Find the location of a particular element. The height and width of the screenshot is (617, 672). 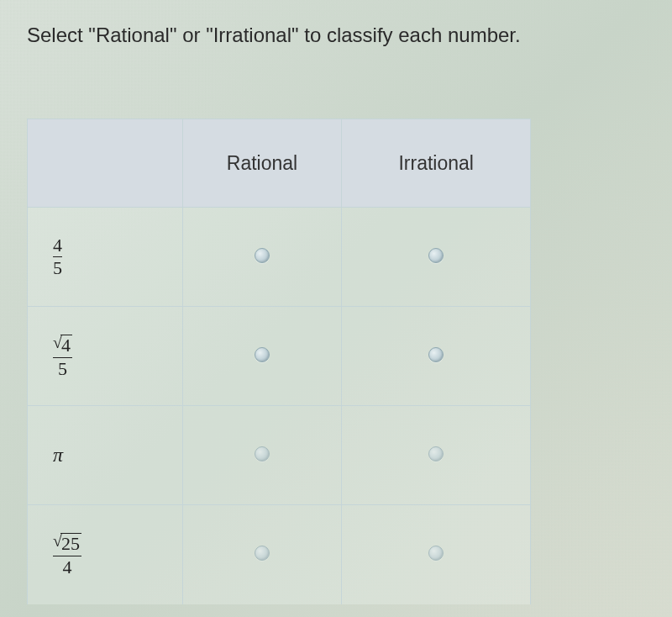

table-row: π is located at coordinates (279, 456).